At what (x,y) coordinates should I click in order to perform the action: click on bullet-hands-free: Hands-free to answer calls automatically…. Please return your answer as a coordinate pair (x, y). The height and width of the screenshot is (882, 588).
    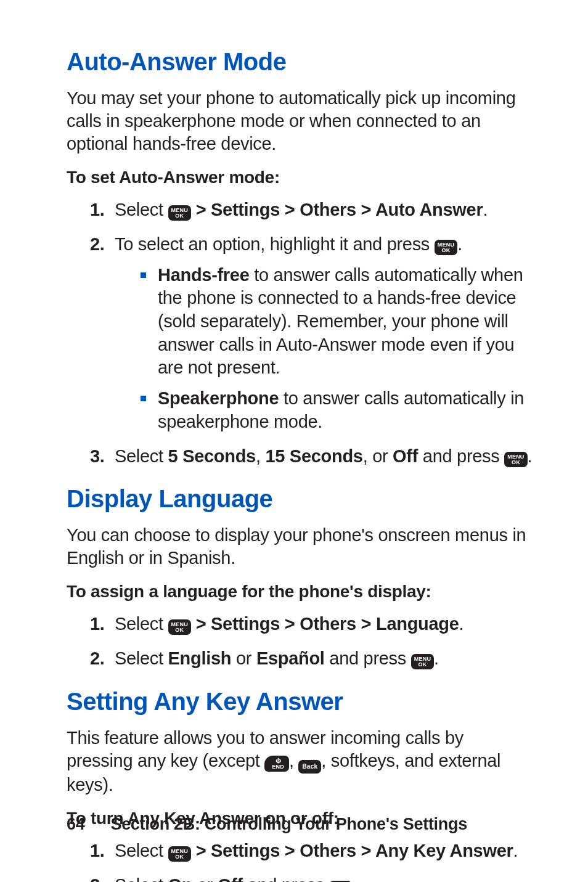
    Looking at the image, I should click on (337, 322).